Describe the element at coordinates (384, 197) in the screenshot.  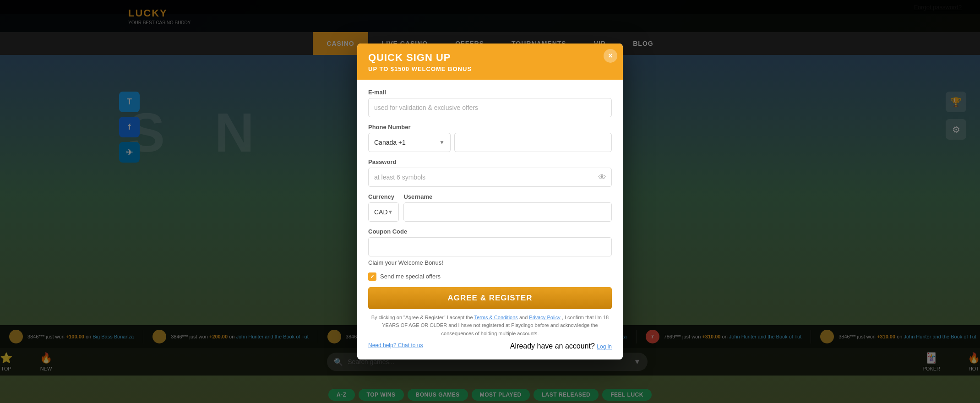
I see `currency-label: Currency` at that location.